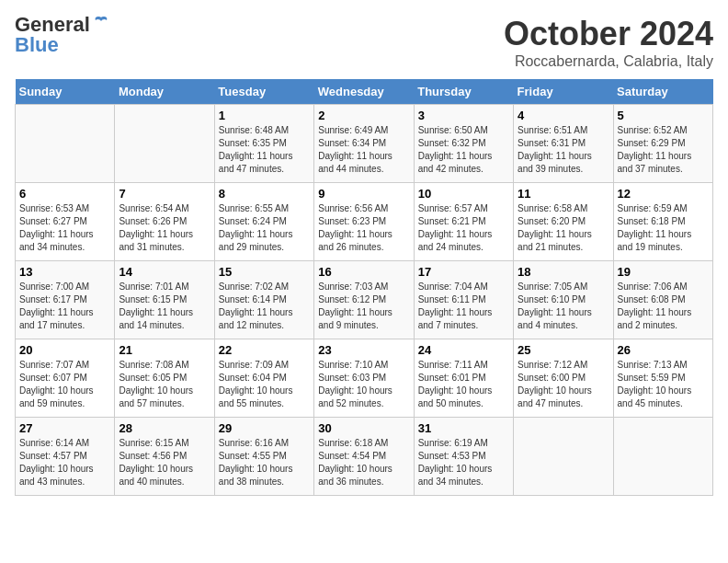  What do you see at coordinates (664, 116) in the screenshot?
I see `day-number: 5` at bounding box center [664, 116].